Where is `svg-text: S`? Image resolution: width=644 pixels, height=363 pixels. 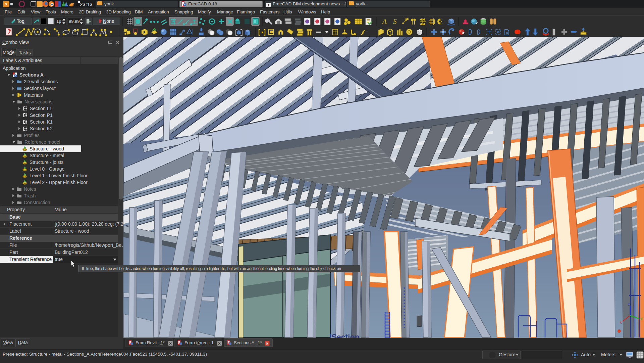
svg-text: S is located at coordinates (395, 21).